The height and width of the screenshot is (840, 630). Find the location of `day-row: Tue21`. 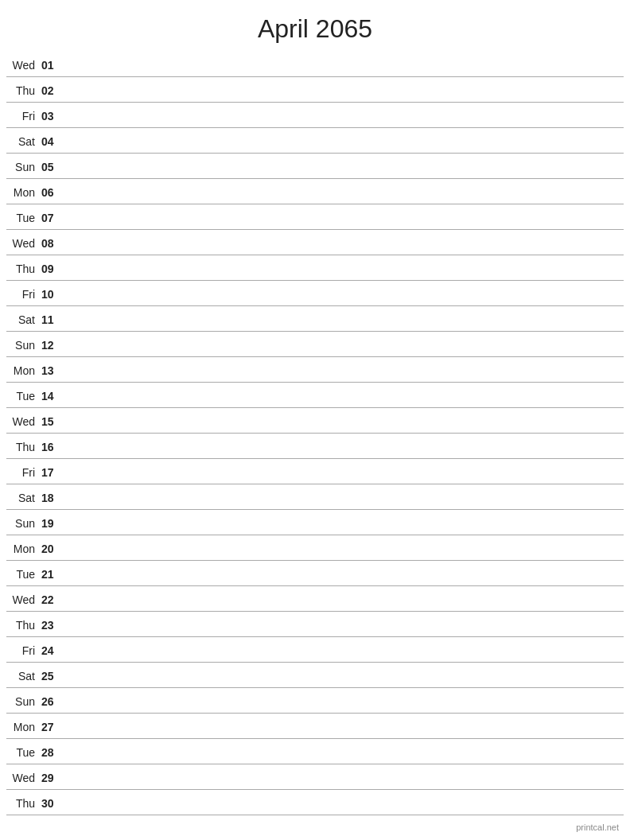

day-row: Tue21 is located at coordinates (315, 574).